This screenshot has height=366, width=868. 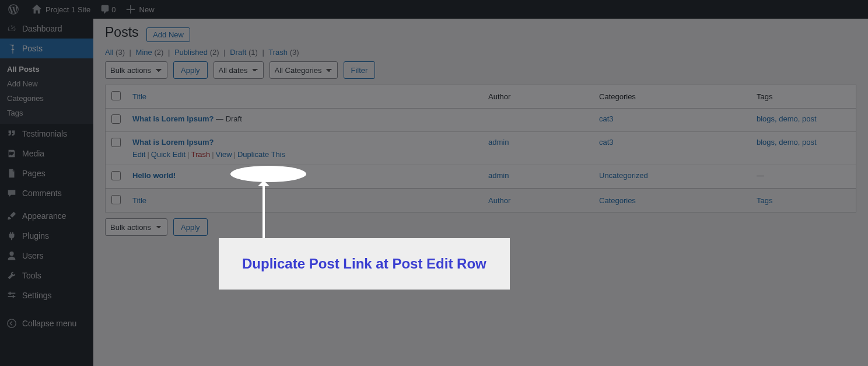 What do you see at coordinates (12, 193) in the screenshot?
I see `comments-icon` at bounding box center [12, 193].